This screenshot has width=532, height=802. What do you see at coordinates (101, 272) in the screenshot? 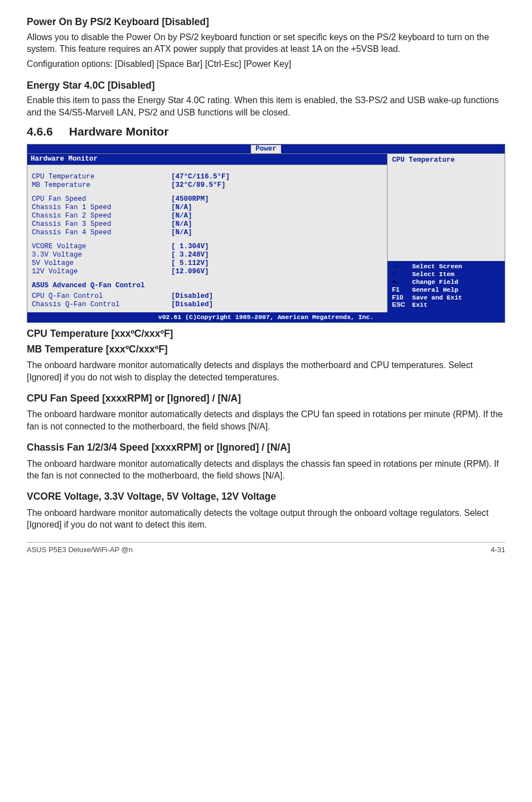
I see `bios-label: 12V Voltage` at bounding box center [101, 272].